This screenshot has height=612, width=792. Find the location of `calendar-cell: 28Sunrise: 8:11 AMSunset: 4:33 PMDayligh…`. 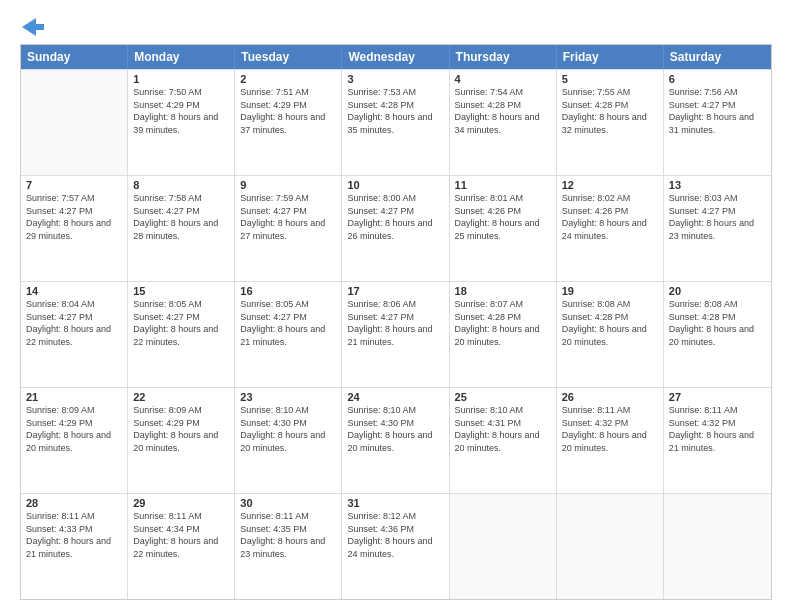

calendar-cell: 28Sunrise: 8:11 AMSunset: 4:33 PMDayligh… is located at coordinates (74, 546).